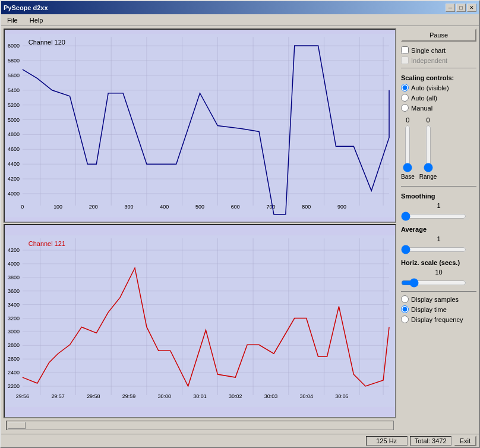 This screenshot has width=480, height=448. I want to click on close-button: ✕, so click(472, 8).